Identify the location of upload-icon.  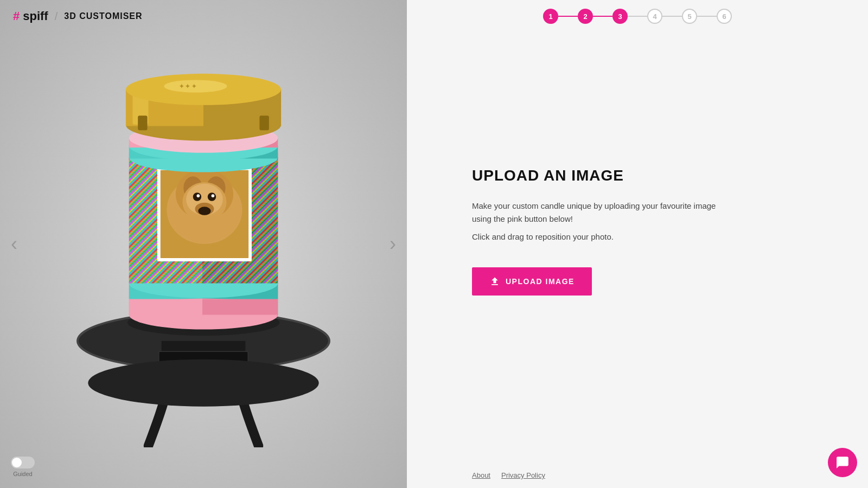
(495, 281).